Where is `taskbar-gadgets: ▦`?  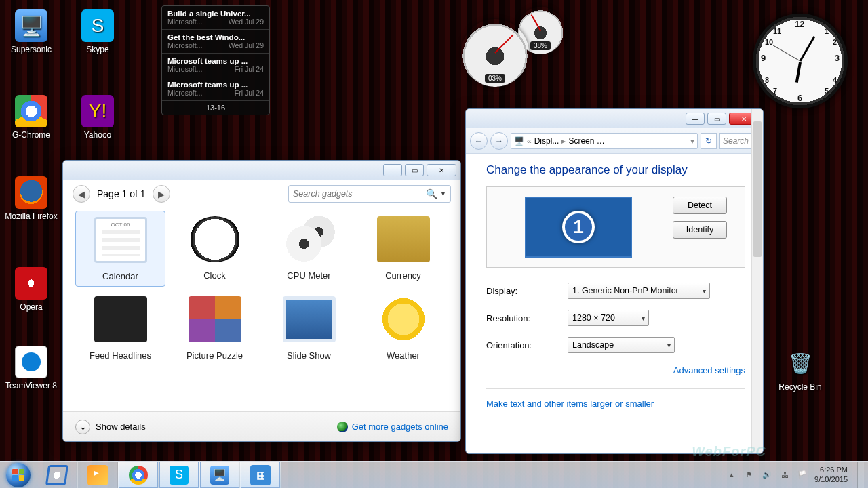 taskbar-gadgets: ▦ is located at coordinates (260, 474).